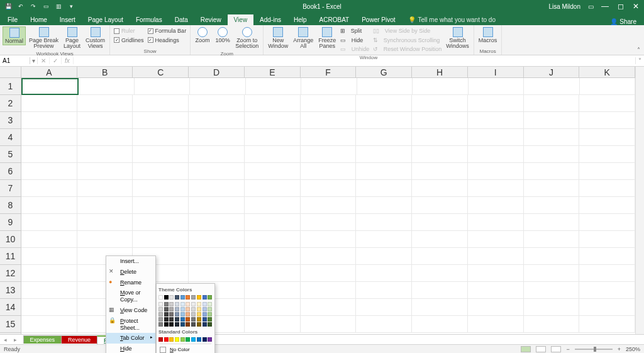 The width and height of the screenshot is (644, 353). I want to click on row-header-6: 6, so click(10, 171).